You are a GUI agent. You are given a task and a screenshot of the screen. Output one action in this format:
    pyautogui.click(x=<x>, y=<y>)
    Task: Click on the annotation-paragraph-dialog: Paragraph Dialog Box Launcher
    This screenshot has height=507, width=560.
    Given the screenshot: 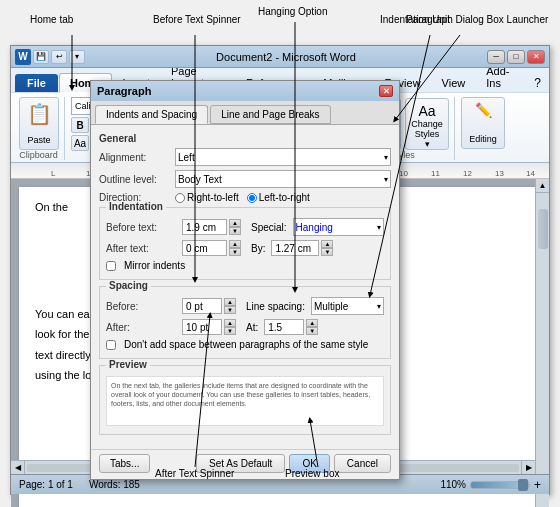 What is the action you would take?
    pyautogui.click(x=477, y=20)
    